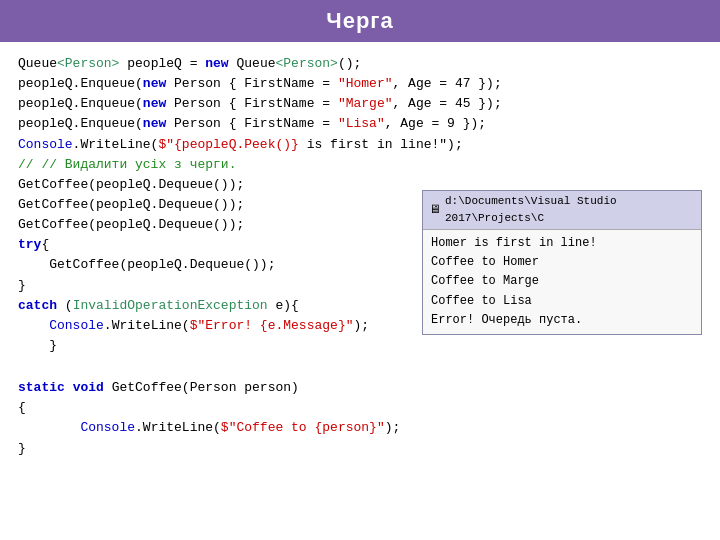 The width and height of the screenshot is (720, 540). I want to click on output-box: 🖥 d:\Documents\Visual Studio 2017\Projec…, so click(562, 262).